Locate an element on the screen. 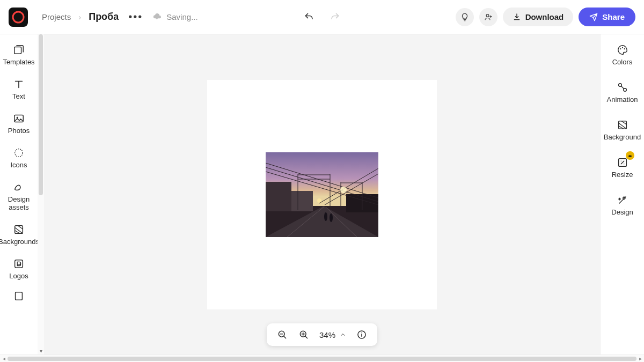  sidebar-item-background: Background is located at coordinates (623, 130).